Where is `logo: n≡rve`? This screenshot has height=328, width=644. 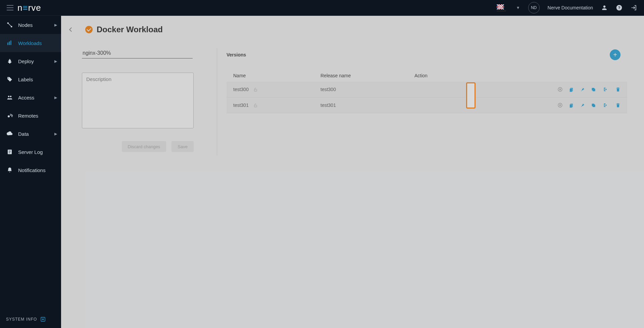
logo: n≡rve is located at coordinates (30, 8).